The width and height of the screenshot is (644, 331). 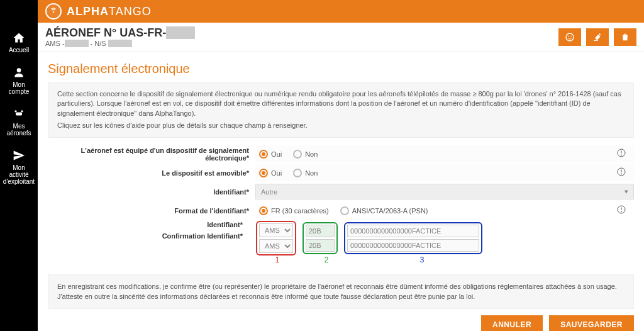 What do you see at coordinates (152, 192) in the screenshot?
I see `label-identifiant: Identifiant*` at bounding box center [152, 192].